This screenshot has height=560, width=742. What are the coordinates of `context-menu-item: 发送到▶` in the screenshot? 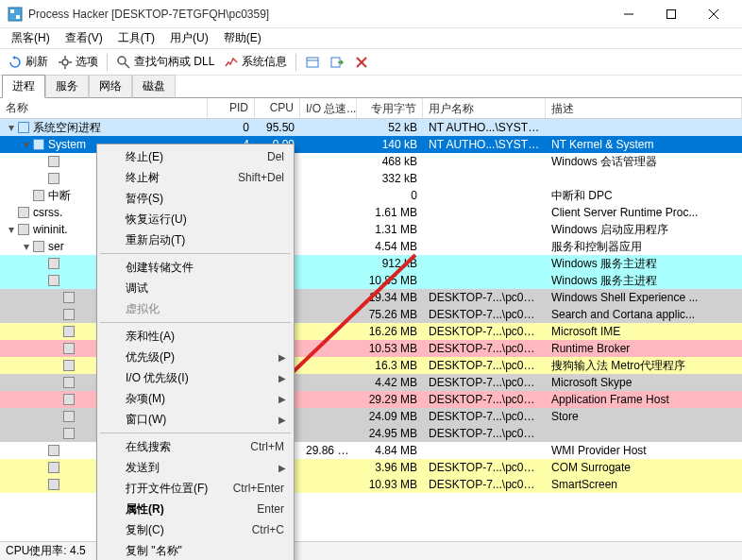 It's located at (195, 467).